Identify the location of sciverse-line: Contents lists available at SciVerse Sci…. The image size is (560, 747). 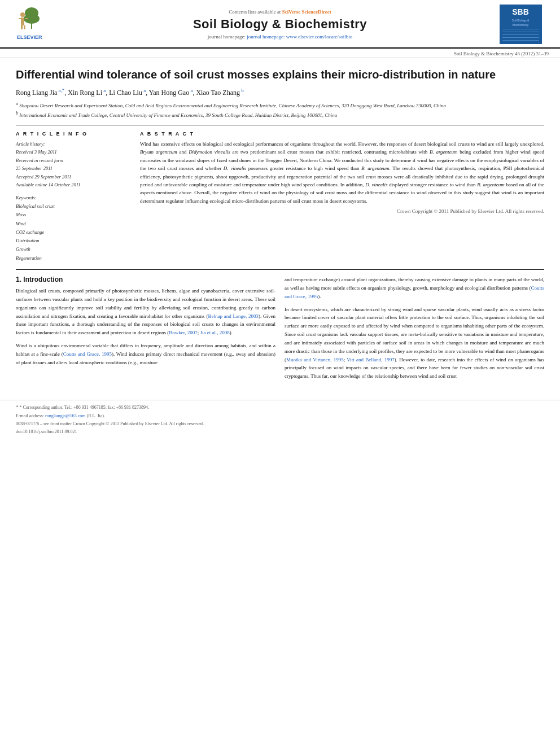
(280, 12).